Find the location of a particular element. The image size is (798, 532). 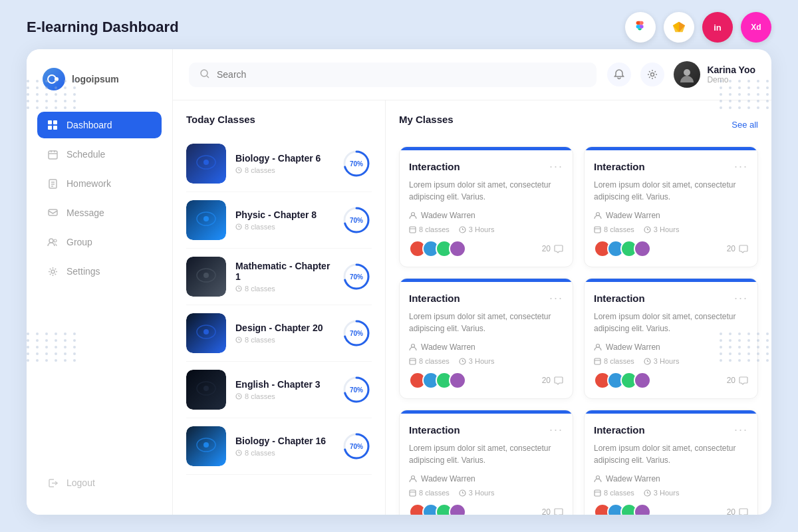

sidebar-item-schedule: Schedule is located at coordinates (100, 154).